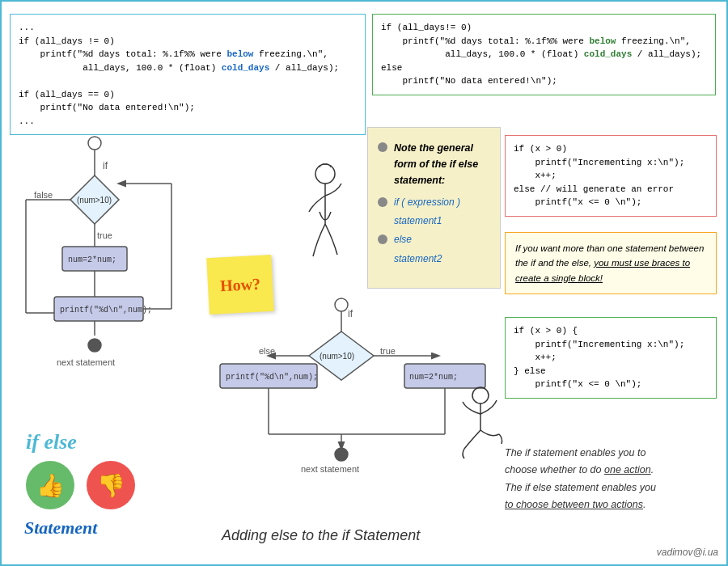  I want to click on statement-label: Statement, so click(61, 528).